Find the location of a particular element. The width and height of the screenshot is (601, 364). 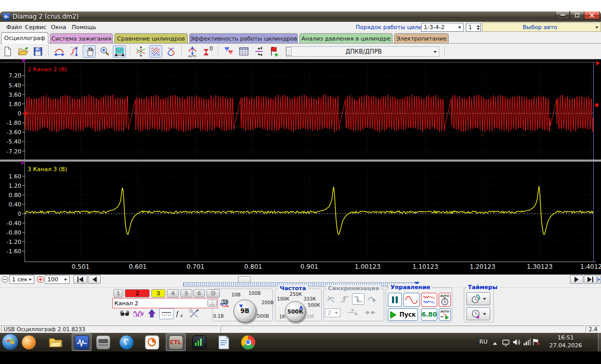

taskbar-icon-device-app is located at coordinates (103, 342).